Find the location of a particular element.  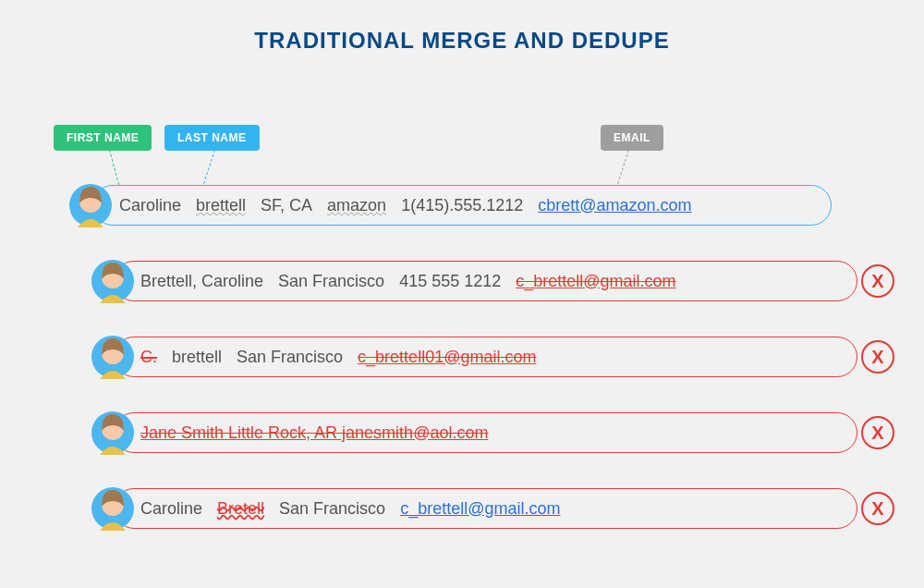

diagram-title: TRADITIONAL MERGE AND DEDUPE is located at coordinates (462, 27).